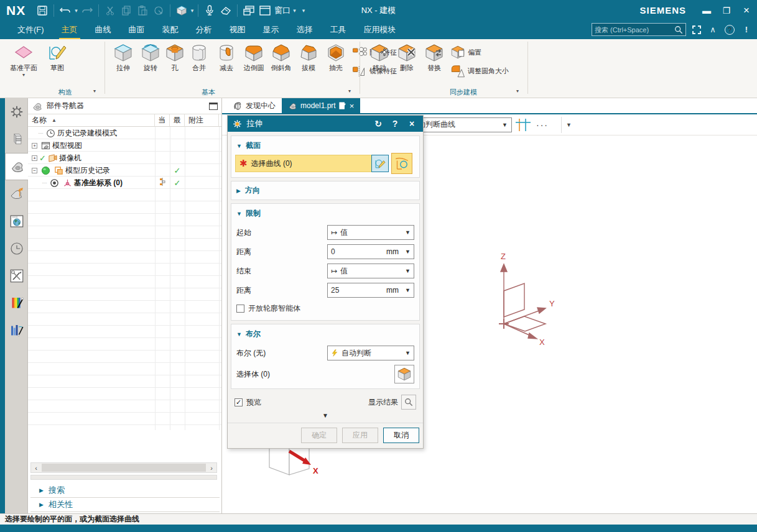 Image resolution: width=757 pixels, height=532 pixels. I want to click on cancel-button: 取消, so click(401, 435).